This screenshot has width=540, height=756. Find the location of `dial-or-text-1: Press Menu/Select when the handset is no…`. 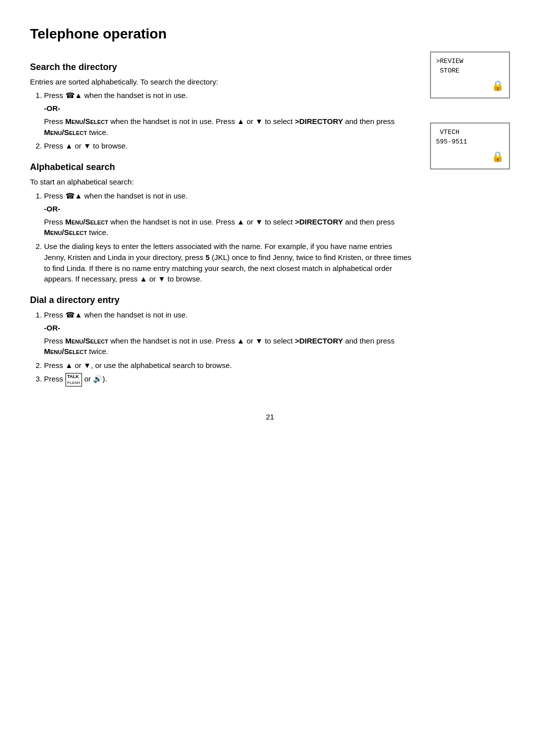

dial-or-text-1: Press Menu/Select when the handset is no… is located at coordinates (229, 346).